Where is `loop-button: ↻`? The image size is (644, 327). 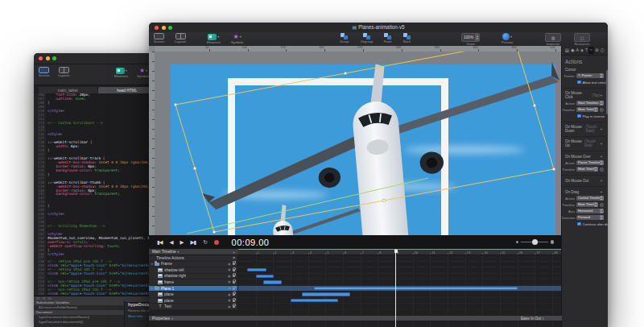
loop-button: ↻ is located at coordinates (204, 242).